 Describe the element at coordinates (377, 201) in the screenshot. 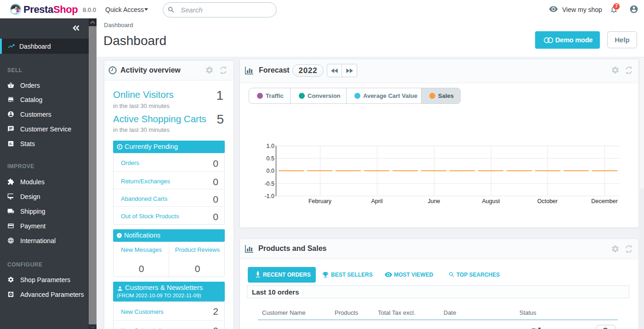

I see `svg-text: April` at that location.